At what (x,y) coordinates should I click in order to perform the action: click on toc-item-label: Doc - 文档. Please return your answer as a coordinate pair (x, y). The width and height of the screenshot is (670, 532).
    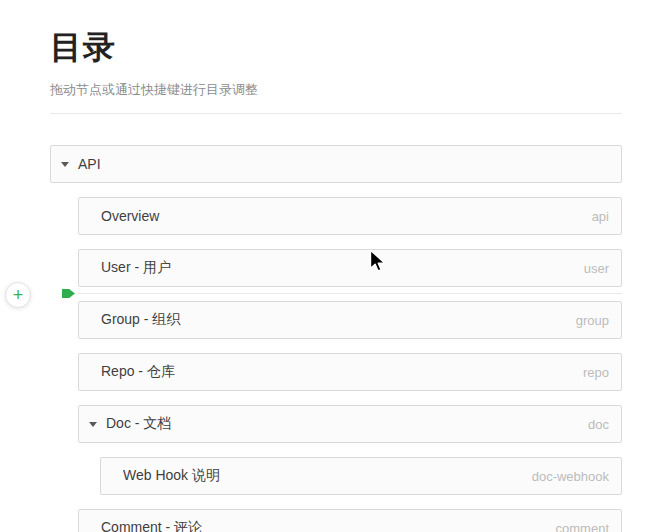
    Looking at the image, I should click on (138, 424).